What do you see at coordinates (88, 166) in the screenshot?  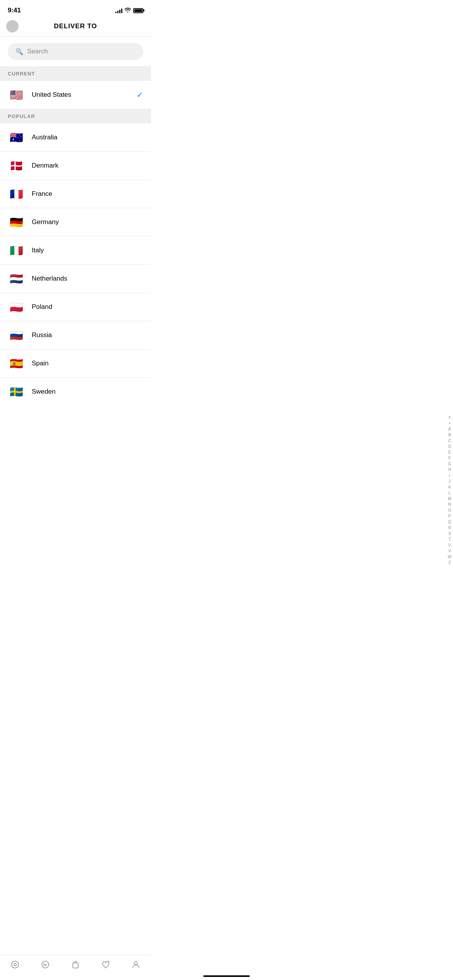 I see `country-name-denmark: Denmark` at bounding box center [88, 166].